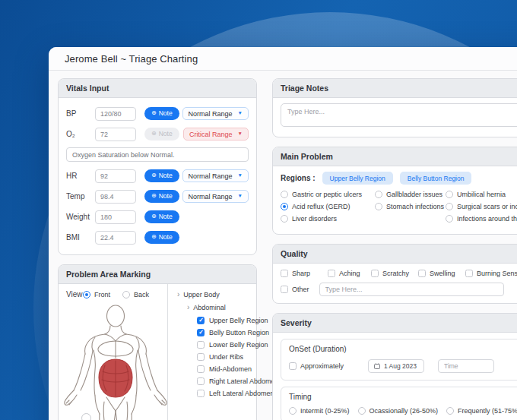 This screenshot has height=420, width=517. I want to click on o2-alert-note-input, so click(157, 155).